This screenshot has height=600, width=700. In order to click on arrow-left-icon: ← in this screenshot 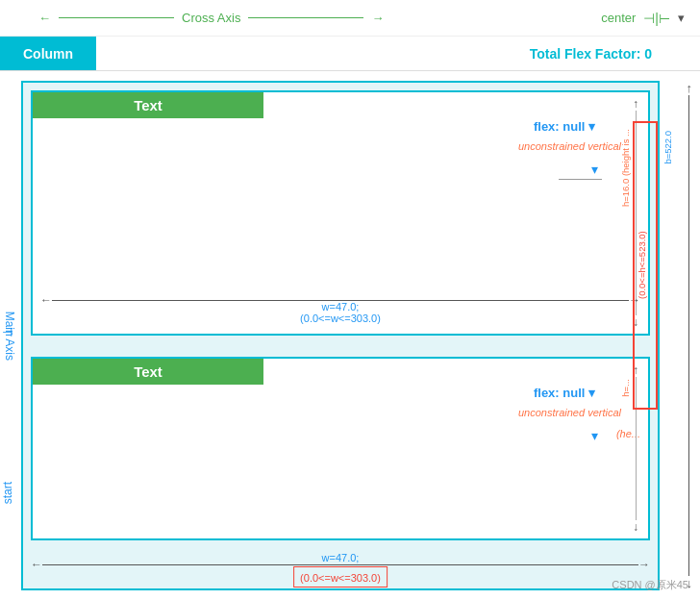, I will do `click(44, 17)`.